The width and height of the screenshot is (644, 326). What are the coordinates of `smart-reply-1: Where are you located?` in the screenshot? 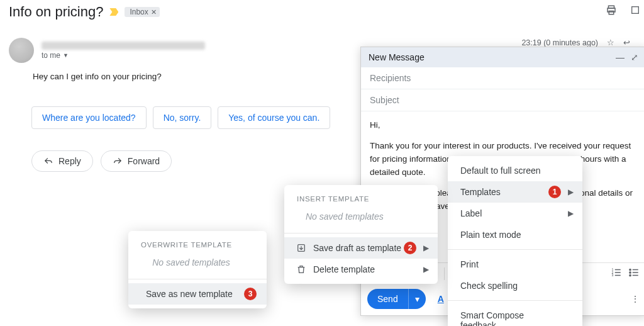 It's located at (89, 118).